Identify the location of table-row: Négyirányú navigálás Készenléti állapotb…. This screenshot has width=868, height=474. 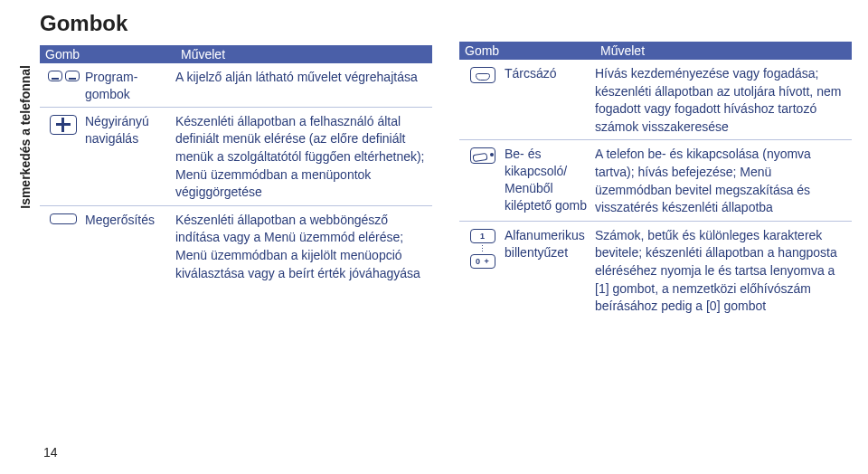
(236, 157).